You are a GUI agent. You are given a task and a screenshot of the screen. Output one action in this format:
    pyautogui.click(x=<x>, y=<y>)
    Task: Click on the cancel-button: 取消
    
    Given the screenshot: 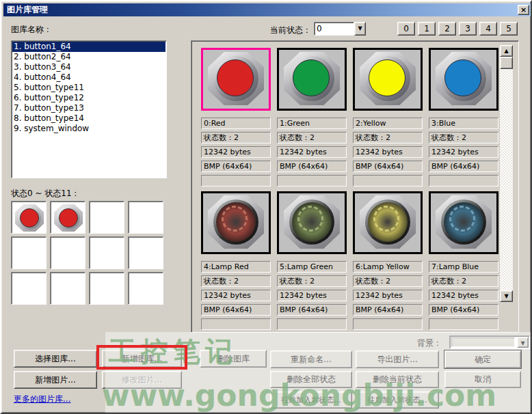 What is the action you would take?
    pyautogui.click(x=483, y=380)
    